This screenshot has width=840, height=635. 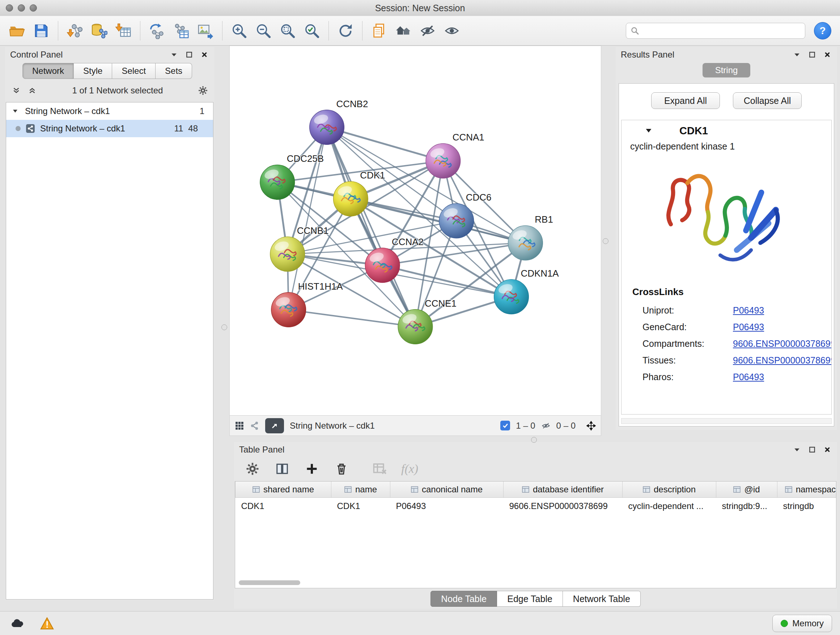 I want to click on minimize-window-button, so click(x=21, y=8).